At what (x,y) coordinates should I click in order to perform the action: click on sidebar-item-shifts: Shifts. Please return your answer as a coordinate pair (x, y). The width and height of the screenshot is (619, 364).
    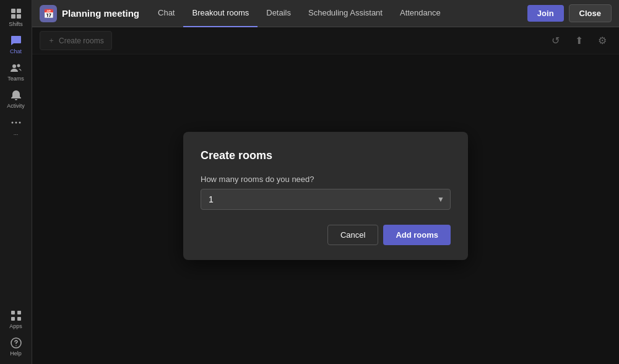
    Looking at the image, I should click on (16, 17).